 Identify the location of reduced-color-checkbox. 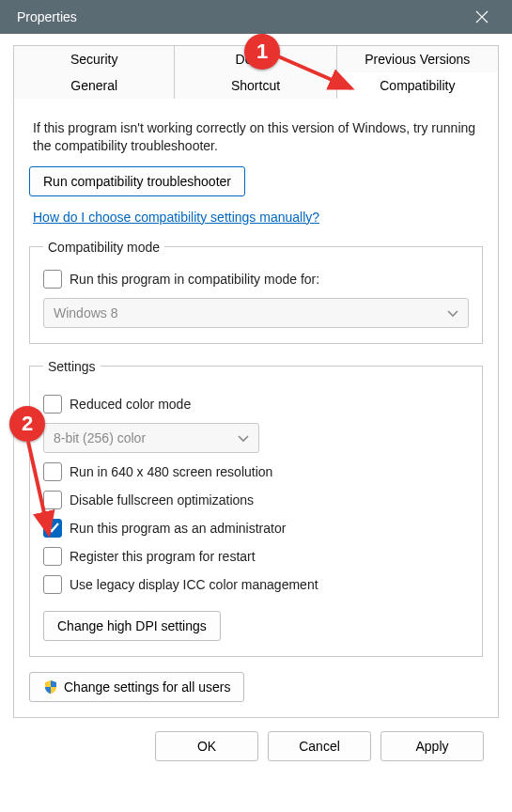
(53, 404).